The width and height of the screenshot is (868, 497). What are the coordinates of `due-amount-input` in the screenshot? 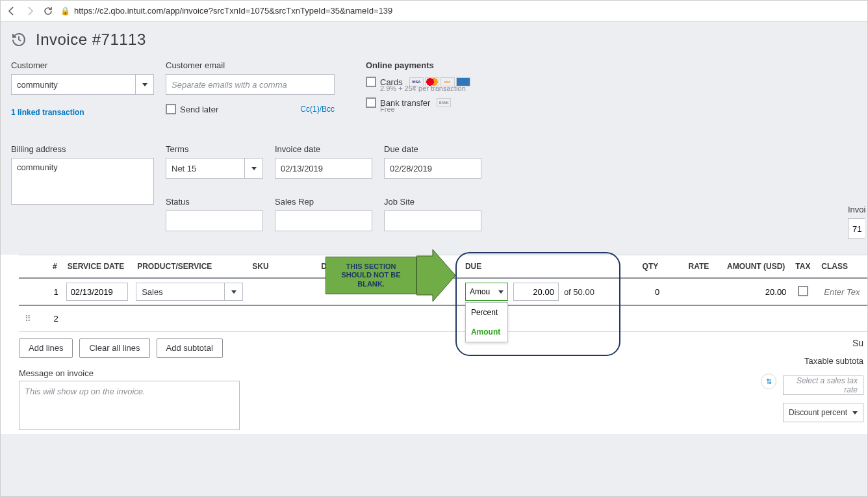 It's located at (536, 292).